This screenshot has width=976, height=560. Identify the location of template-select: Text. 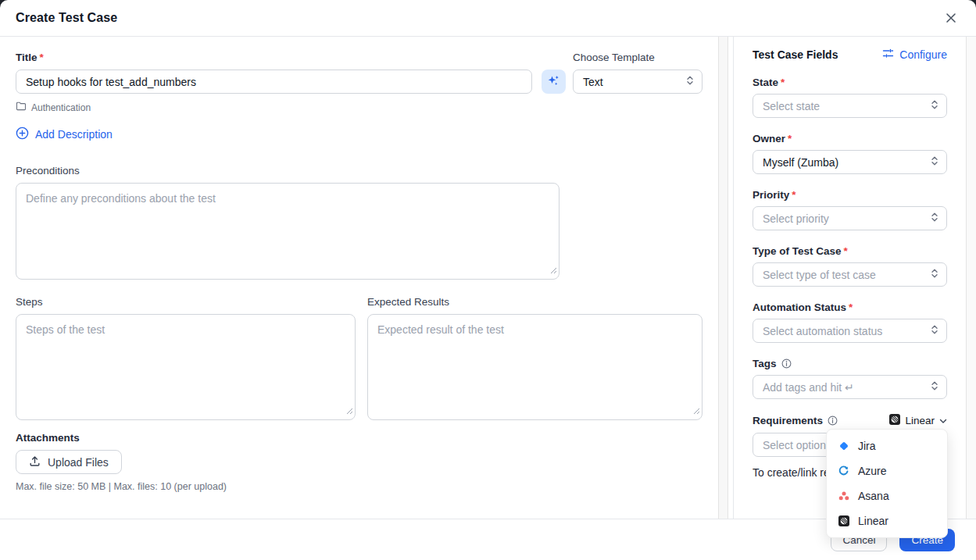
(638, 81).